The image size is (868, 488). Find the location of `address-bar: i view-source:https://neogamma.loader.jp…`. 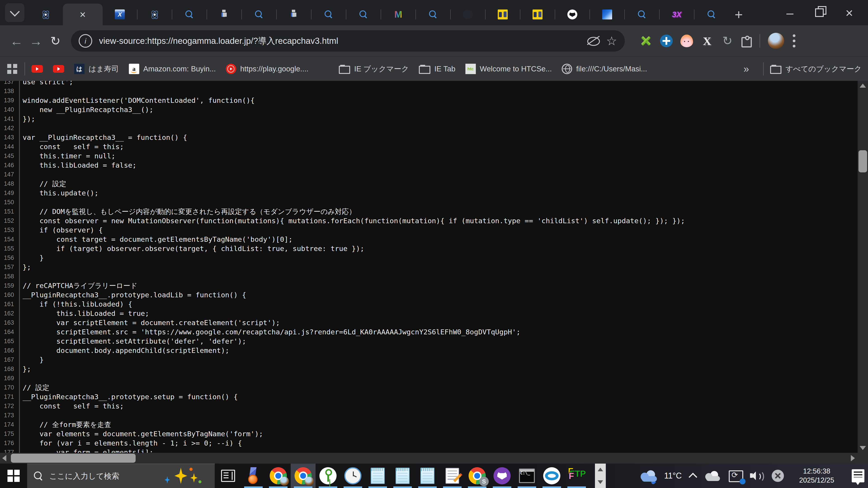

address-bar: i view-source:https://neogamma.loader.jp… is located at coordinates (348, 41).